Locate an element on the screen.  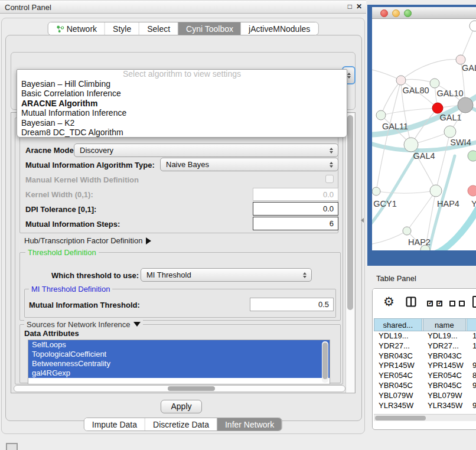
dropdown-item-aracne-algorithm: ARACNE Algorithm is located at coordinates (182, 103).